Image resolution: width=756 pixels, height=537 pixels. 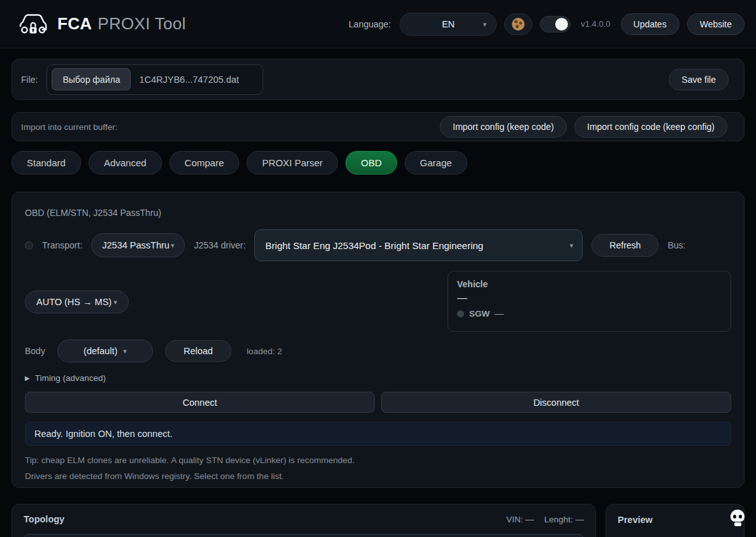 I want to click on connect-button: Connect, so click(x=200, y=403).